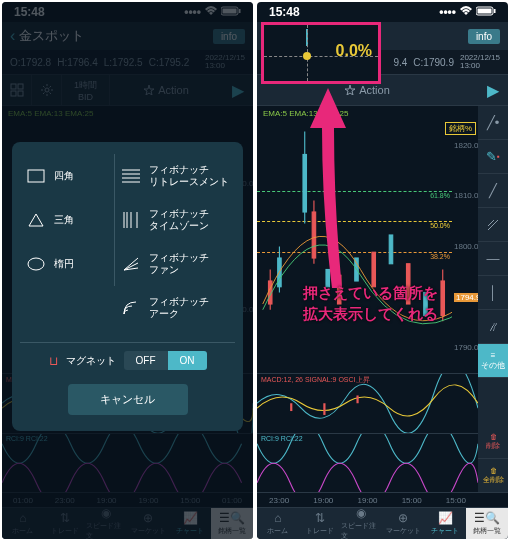 The width and height of the screenshot is (510, 541). What do you see at coordinates (466, 12) in the screenshot?
I see `wifi-icon` at bounding box center [466, 12].